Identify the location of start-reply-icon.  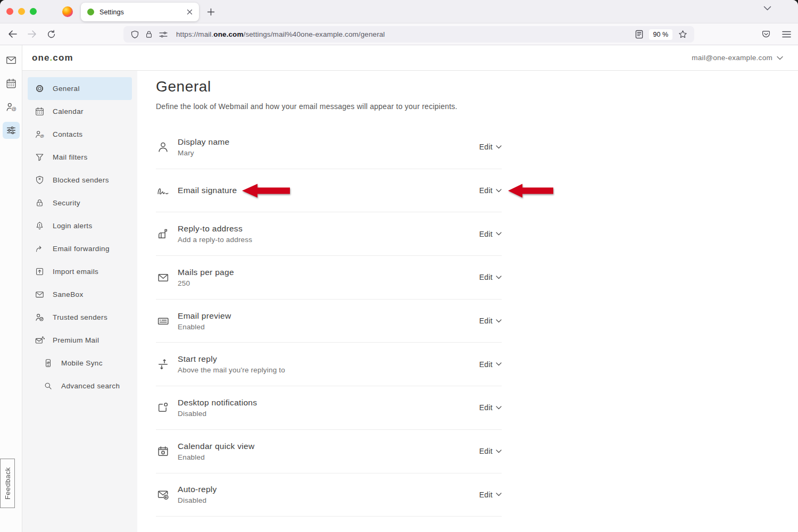
(163, 364).